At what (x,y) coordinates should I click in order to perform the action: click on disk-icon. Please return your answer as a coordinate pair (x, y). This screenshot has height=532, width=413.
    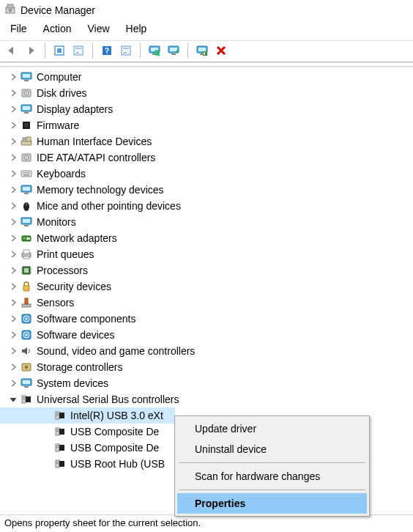
    Looking at the image, I should click on (26, 93).